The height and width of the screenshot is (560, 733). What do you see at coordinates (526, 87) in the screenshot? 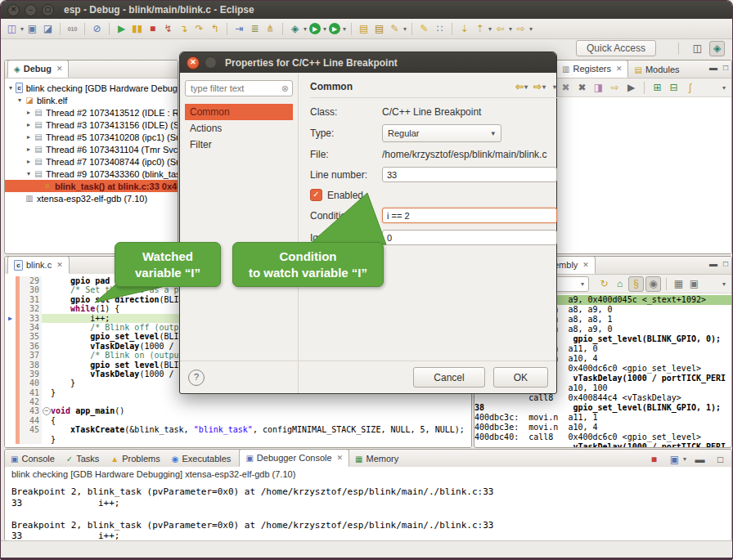
I see `back-dropdown-icon: ▾` at bounding box center [526, 87].